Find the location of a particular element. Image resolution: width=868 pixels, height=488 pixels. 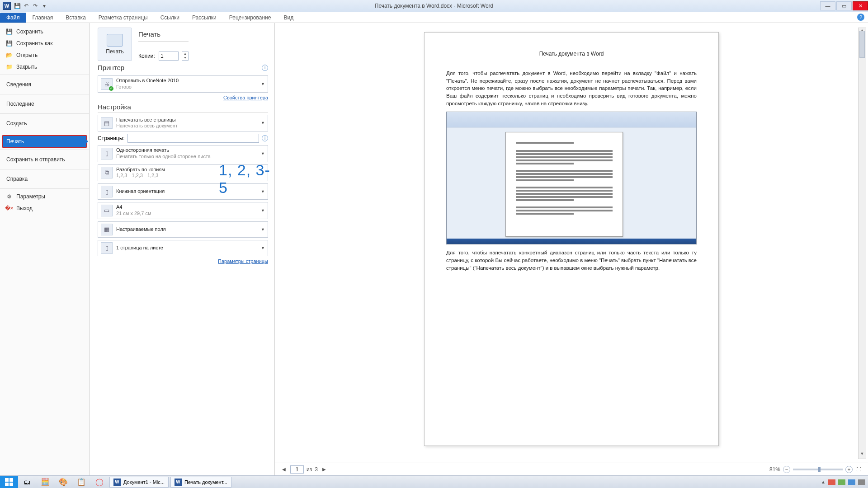

taskbar-notes-icon: 📋 is located at coordinates (81, 482).